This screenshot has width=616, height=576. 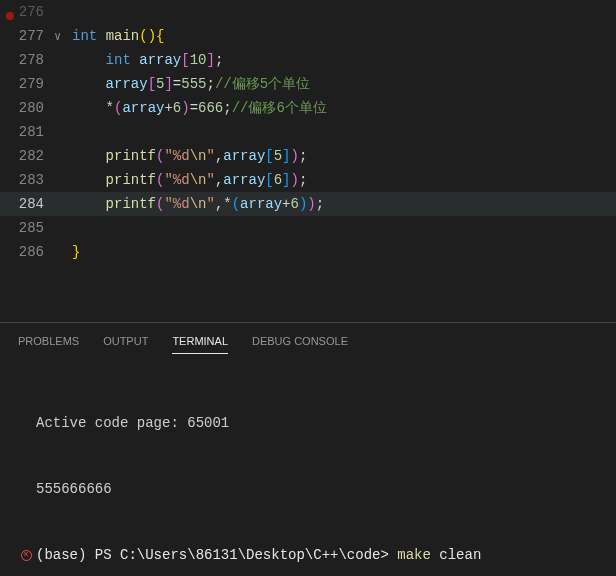 I want to click on tab-terminal: TERMINAL, so click(x=200, y=342).